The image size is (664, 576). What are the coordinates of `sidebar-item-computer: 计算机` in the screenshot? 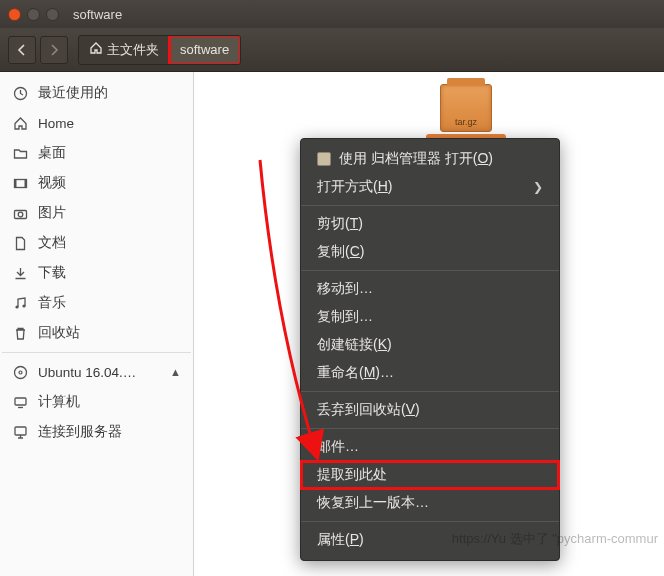 It's located at (96, 402).